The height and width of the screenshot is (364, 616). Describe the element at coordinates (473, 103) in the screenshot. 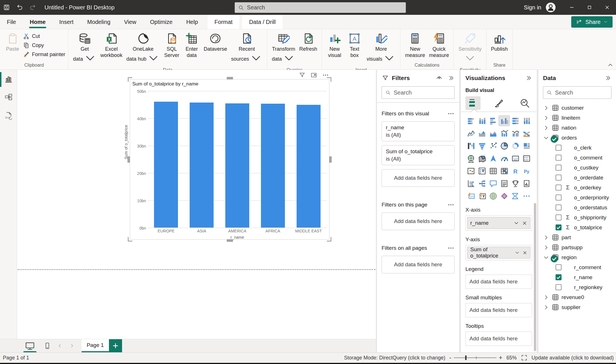

I see `tab-build-visual` at that location.